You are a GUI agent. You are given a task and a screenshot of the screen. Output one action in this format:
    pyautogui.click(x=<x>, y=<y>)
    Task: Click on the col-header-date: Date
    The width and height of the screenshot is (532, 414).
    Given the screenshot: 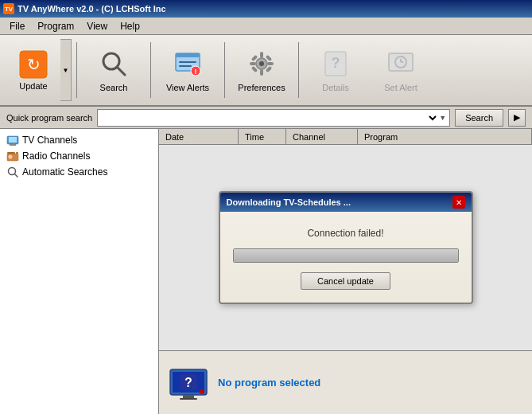 What is the action you would take?
    pyautogui.click(x=199, y=137)
    